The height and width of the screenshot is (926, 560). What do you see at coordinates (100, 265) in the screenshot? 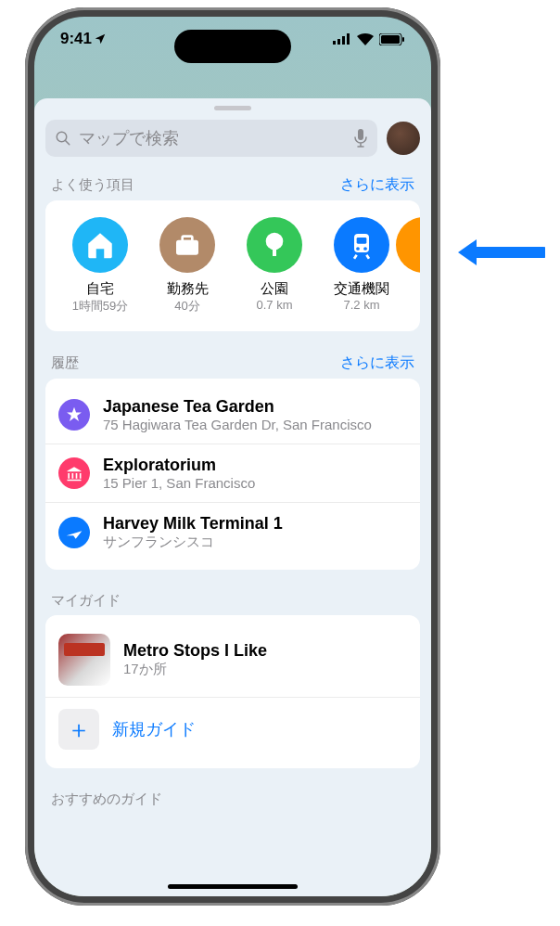
I see `favorite-home: 自宅 1時間59分` at bounding box center [100, 265].